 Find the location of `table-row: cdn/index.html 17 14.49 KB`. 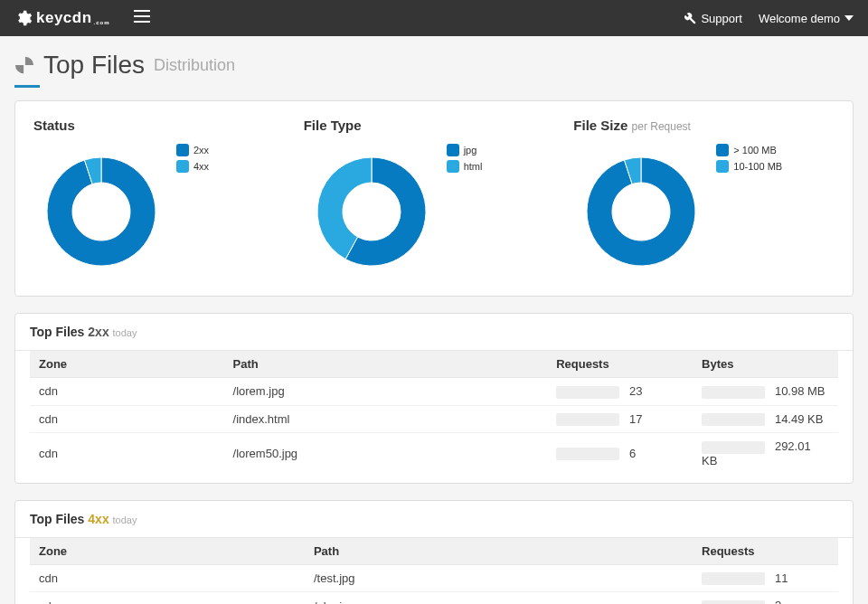

table-row: cdn/index.html 17 14.49 KB is located at coordinates (434, 420).